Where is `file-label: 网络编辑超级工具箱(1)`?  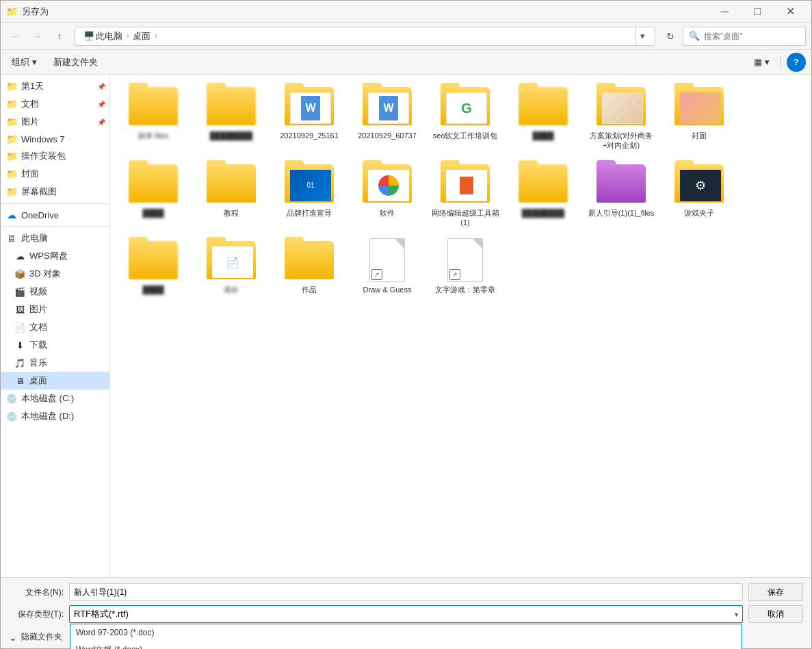 file-label: 网络编辑超级工具箱(1) is located at coordinates (465, 218).